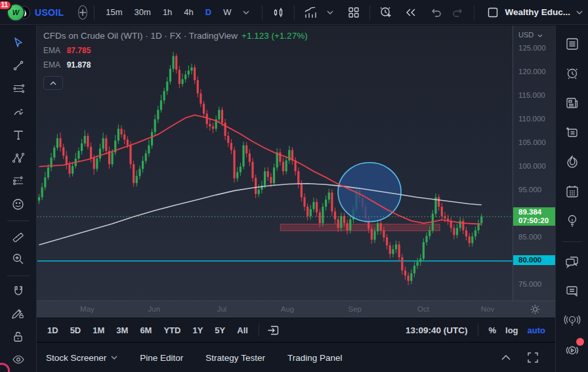  I want to click on clock-utc: 13:09:40 (UTC), so click(437, 331).